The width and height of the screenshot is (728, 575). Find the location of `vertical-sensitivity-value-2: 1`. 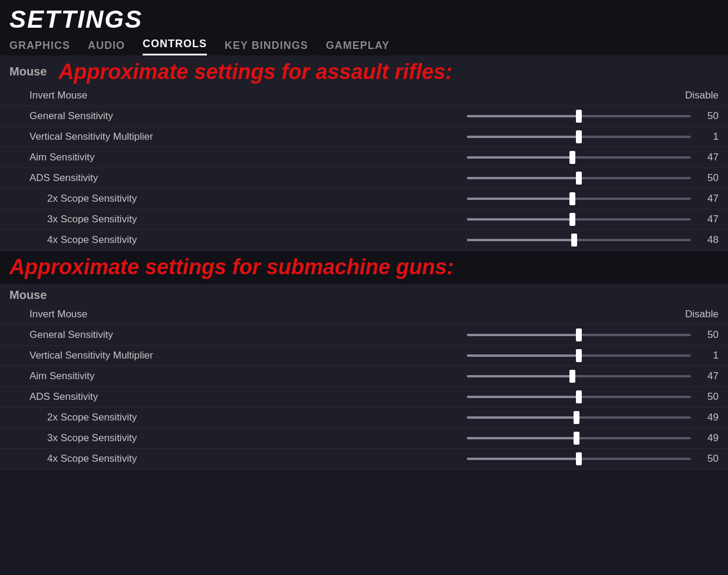

vertical-sensitivity-value-2: 1 is located at coordinates (709, 356).